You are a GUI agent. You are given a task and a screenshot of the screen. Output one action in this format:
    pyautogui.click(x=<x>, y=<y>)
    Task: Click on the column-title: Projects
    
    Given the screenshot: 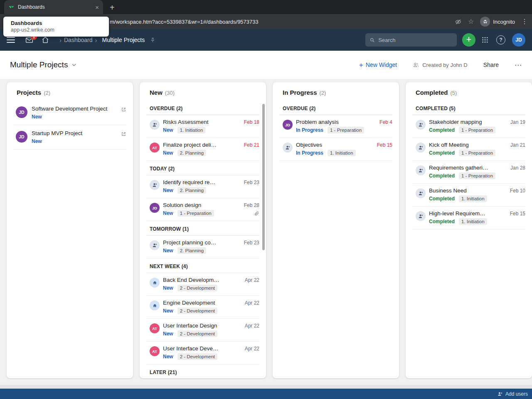 What is the action you would take?
    pyautogui.click(x=29, y=92)
    